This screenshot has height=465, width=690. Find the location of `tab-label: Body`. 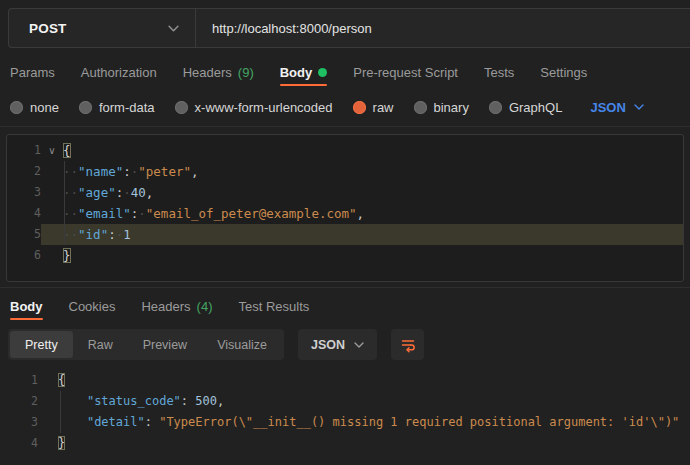

tab-label: Body is located at coordinates (296, 72).